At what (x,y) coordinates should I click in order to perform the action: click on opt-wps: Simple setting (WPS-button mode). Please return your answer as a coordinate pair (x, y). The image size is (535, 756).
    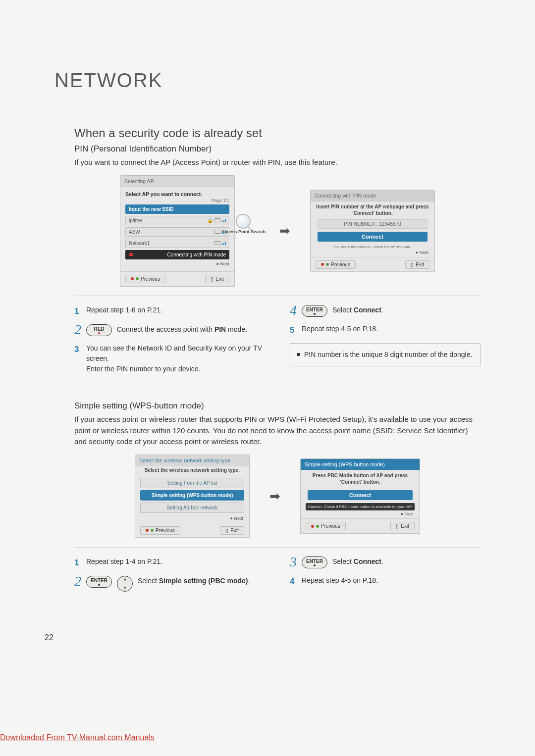
    Looking at the image, I should click on (192, 495).